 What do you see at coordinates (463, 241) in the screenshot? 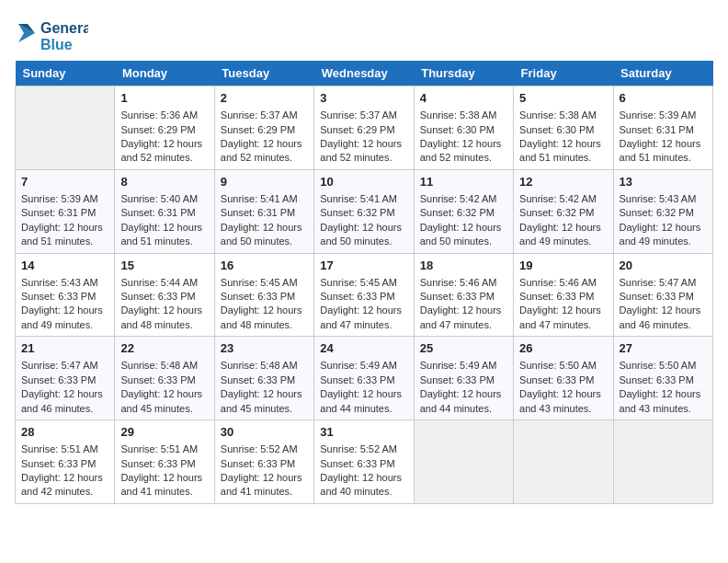
I see `day-info-line: and 50 minutes.` at bounding box center [463, 241].